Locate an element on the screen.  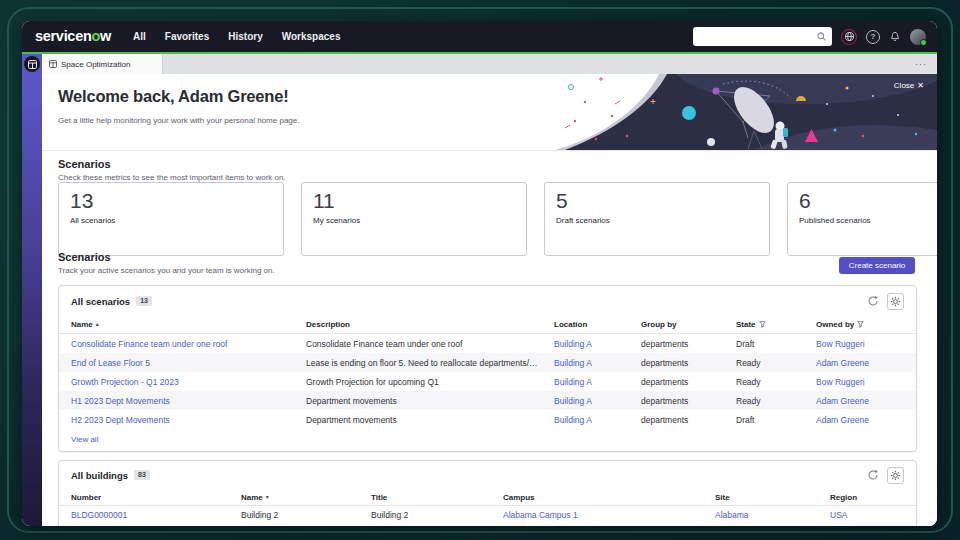
column-header-location: Location is located at coordinates (586, 325).